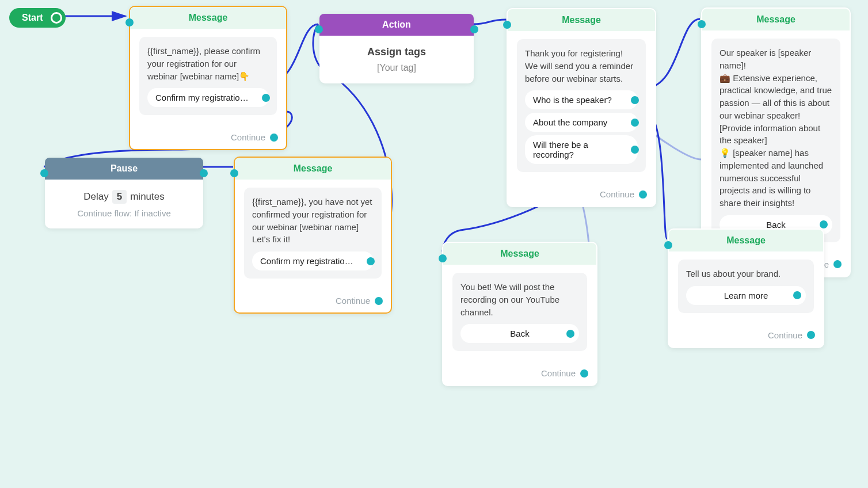  What do you see at coordinates (570, 122) in the screenshot?
I see `button-label: About the company` at bounding box center [570, 122].